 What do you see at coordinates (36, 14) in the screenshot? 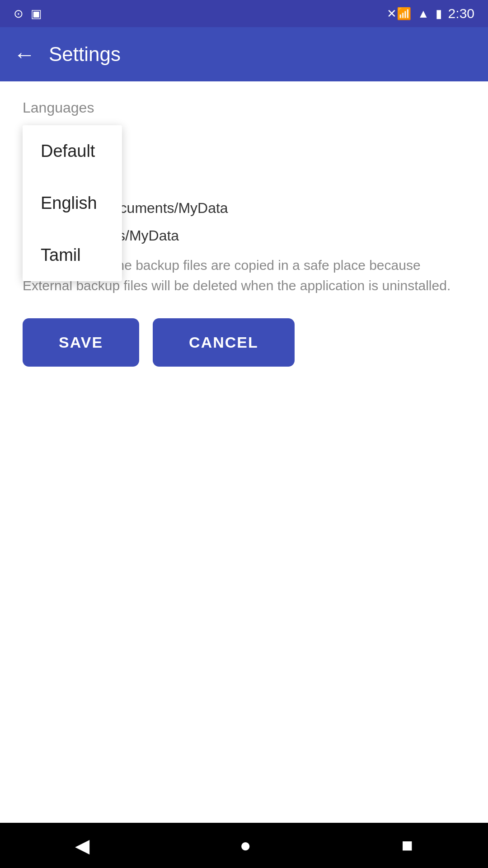
I see `sd-card-icon: ▣` at bounding box center [36, 14].